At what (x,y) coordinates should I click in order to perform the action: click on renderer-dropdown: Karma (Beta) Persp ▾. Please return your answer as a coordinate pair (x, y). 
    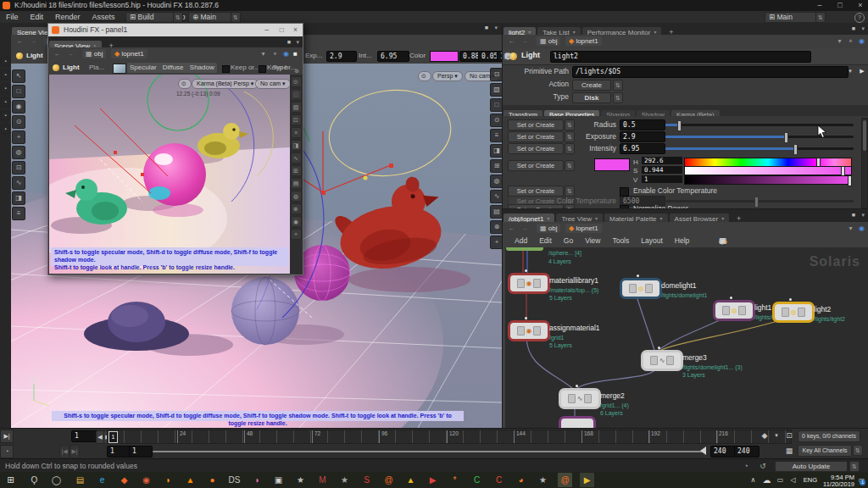
    Looking at the image, I should click on (225, 84).